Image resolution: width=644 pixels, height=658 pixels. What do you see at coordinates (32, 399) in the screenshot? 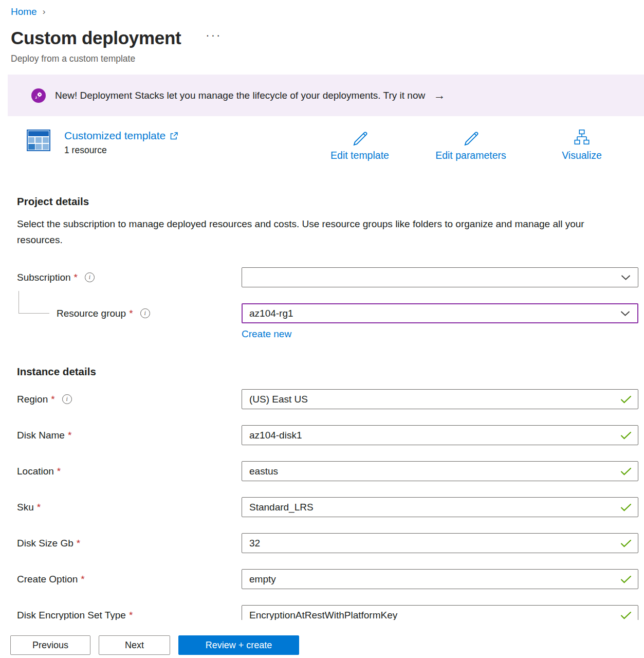
I see `region-label-text: Region` at bounding box center [32, 399].